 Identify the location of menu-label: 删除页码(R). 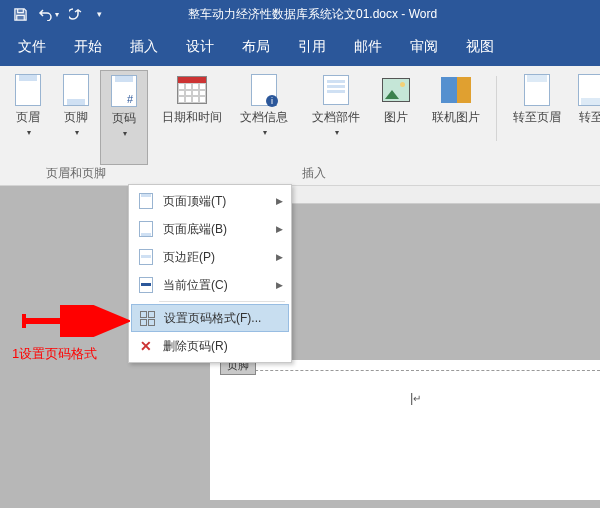
(196, 346).